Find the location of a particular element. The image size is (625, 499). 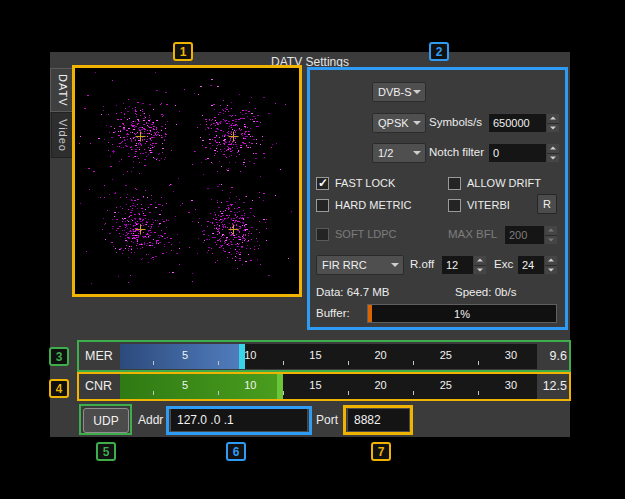

filter-combo: FIR RRC is located at coordinates (360, 265).